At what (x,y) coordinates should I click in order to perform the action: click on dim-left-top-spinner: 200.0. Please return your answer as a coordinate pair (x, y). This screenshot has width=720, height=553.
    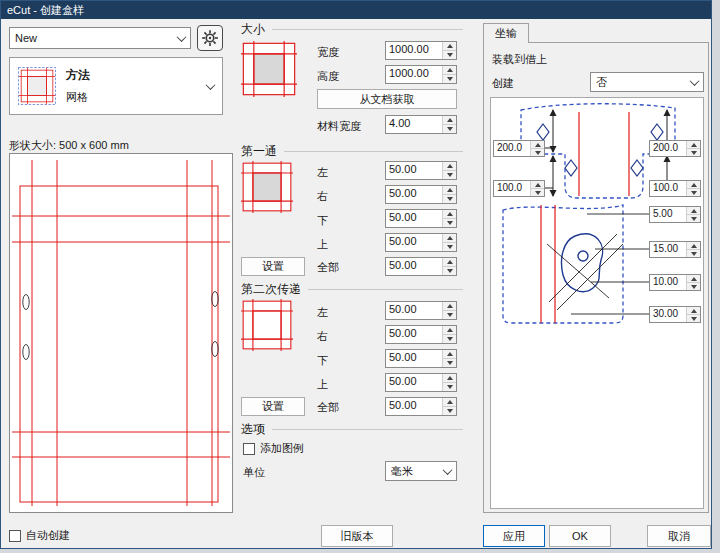
    Looking at the image, I should click on (519, 148).